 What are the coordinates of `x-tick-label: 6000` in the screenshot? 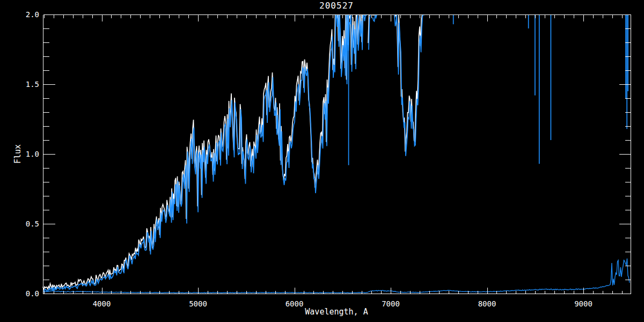 It's located at (295, 304).